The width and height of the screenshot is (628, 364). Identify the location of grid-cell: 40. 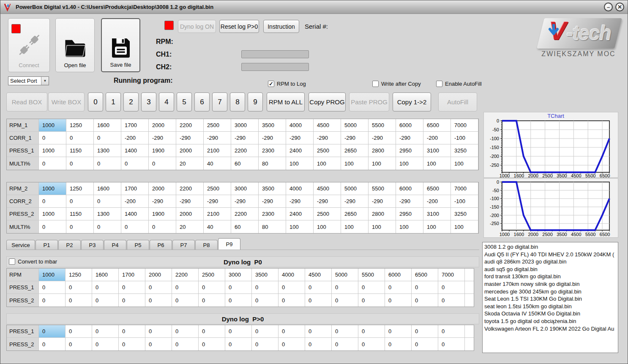
(217, 227).